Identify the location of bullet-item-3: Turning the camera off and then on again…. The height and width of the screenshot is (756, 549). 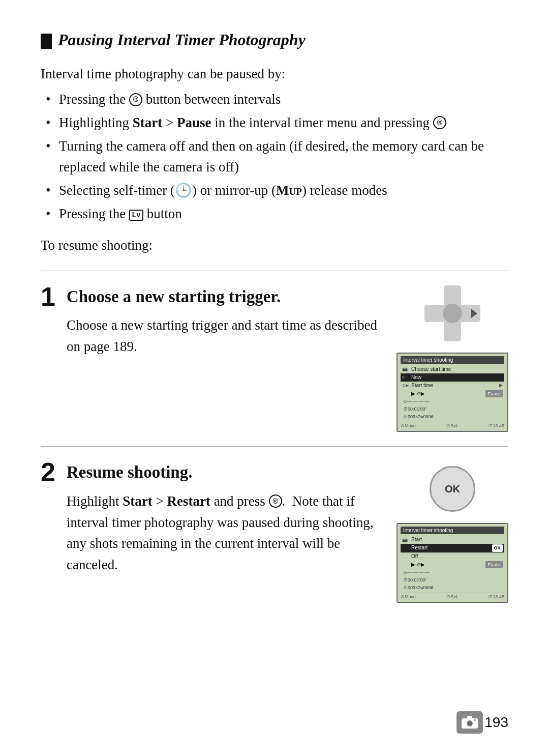
(274, 157).